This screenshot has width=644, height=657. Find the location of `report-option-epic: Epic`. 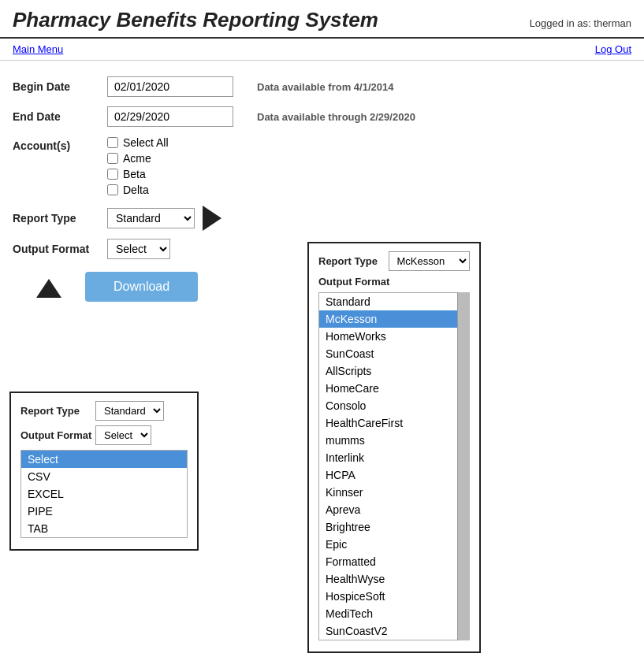

report-option-epic: Epic is located at coordinates (394, 544).